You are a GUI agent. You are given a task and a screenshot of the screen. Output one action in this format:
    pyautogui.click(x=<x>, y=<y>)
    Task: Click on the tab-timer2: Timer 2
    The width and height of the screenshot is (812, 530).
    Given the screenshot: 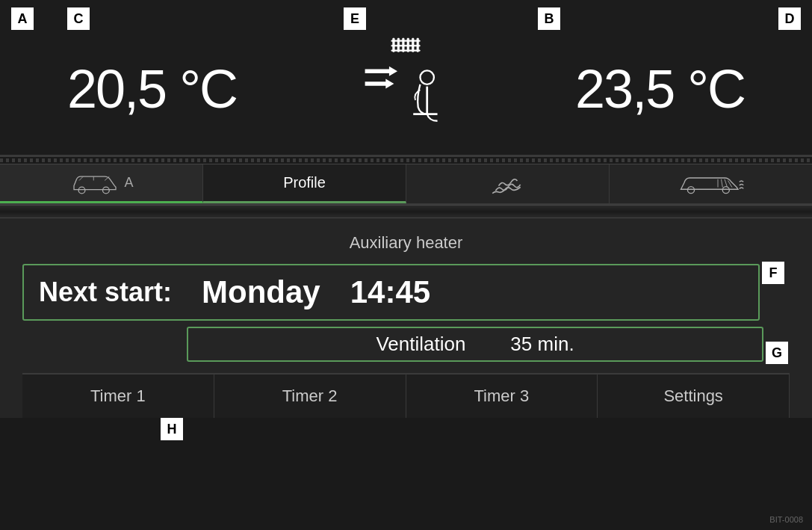 What is the action you would take?
    pyautogui.click(x=311, y=396)
    